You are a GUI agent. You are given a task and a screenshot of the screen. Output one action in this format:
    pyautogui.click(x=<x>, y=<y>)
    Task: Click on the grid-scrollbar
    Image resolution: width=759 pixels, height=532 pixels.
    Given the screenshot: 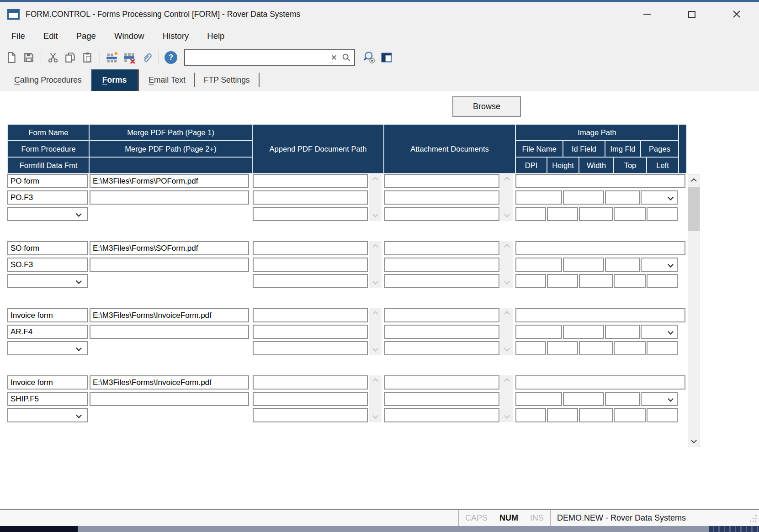 What is the action you would take?
    pyautogui.click(x=694, y=311)
    